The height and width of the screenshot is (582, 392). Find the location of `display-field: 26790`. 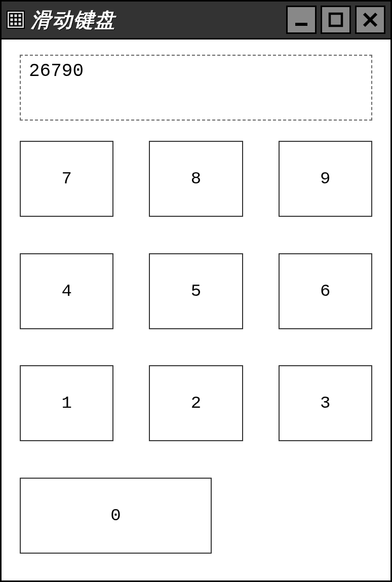

display-field: 26790 is located at coordinates (196, 88).